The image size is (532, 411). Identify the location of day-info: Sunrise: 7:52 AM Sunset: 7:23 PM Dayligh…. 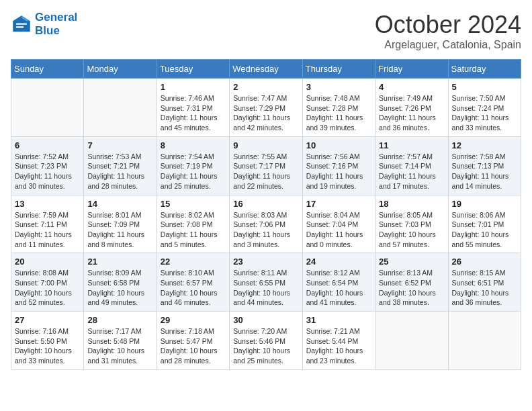
(47, 172).